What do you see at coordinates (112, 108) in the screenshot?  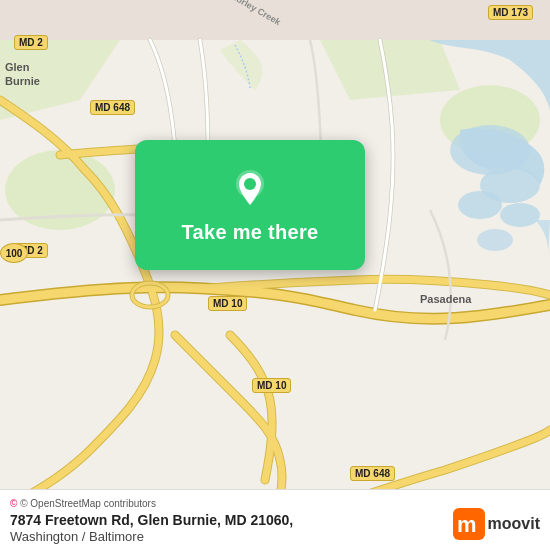 I see `road-label-md648-left: MD 648` at bounding box center [112, 108].